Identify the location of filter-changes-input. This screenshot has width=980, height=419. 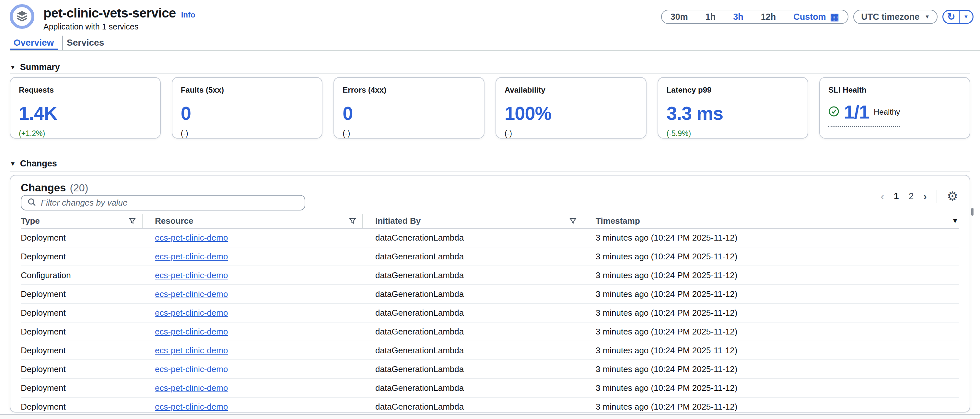
(170, 203).